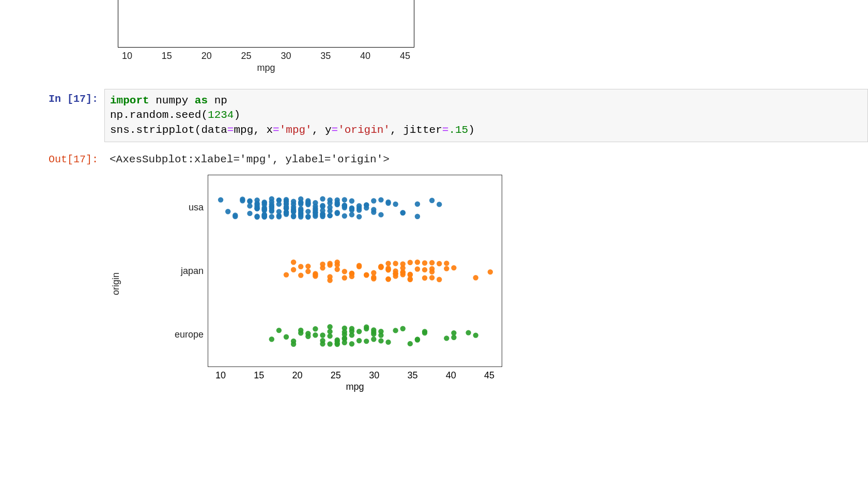 This screenshot has height=489, width=868. I want to click on code-stripplot-call: sns.stripplot(data, so click(168, 130).